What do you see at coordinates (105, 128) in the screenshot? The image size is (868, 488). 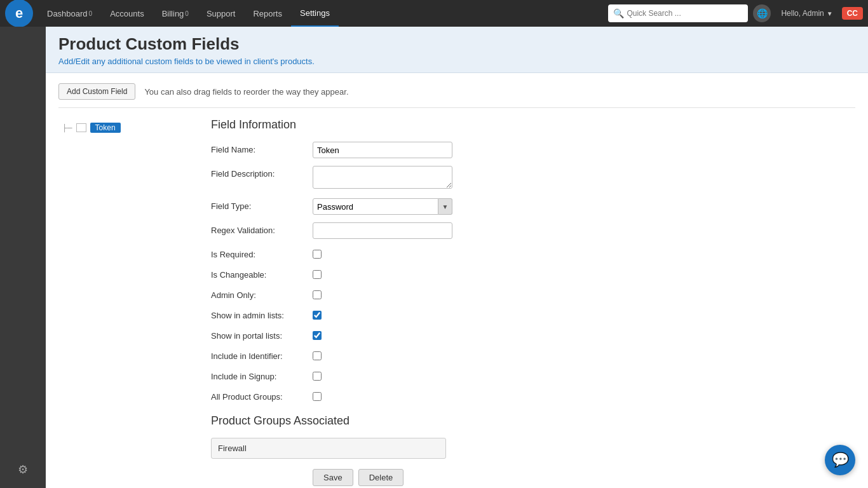 I see `tree-item-label: Token` at bounding box center [105, 128].